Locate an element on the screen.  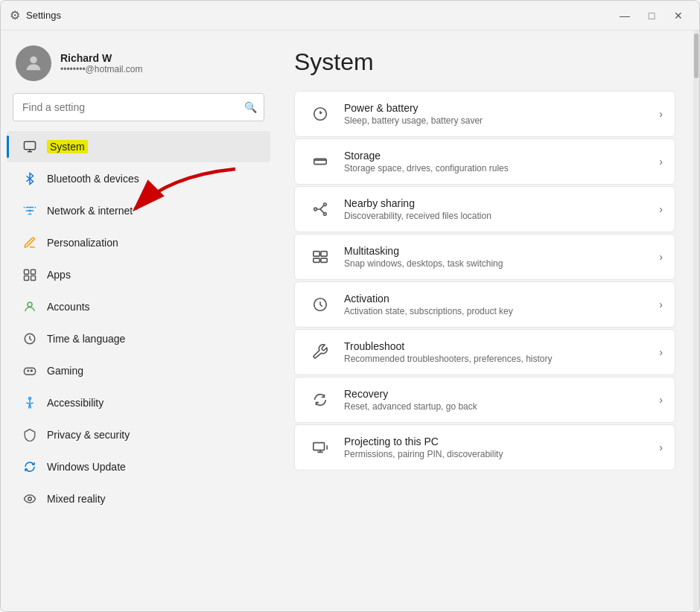
nearby-sharing-title: Nearby sharing is located at coordinates (502, 203).